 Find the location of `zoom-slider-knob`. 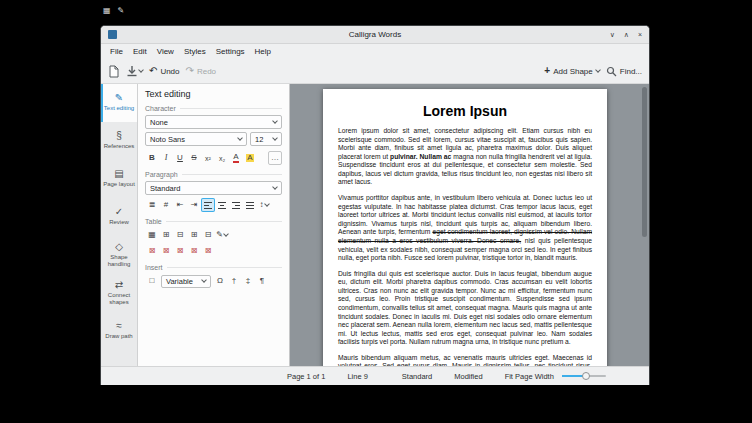

zoom-slider-knob is located at coordinates (586, 376).